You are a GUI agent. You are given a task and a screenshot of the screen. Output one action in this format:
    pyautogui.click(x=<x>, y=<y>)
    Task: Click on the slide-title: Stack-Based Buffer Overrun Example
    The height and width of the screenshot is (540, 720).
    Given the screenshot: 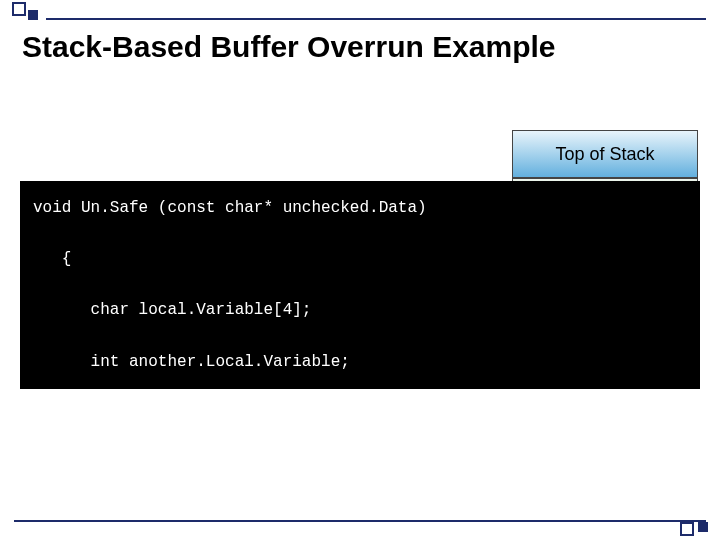 What is the action you would take?
    pyautogui.click(x=289, y=47)
    